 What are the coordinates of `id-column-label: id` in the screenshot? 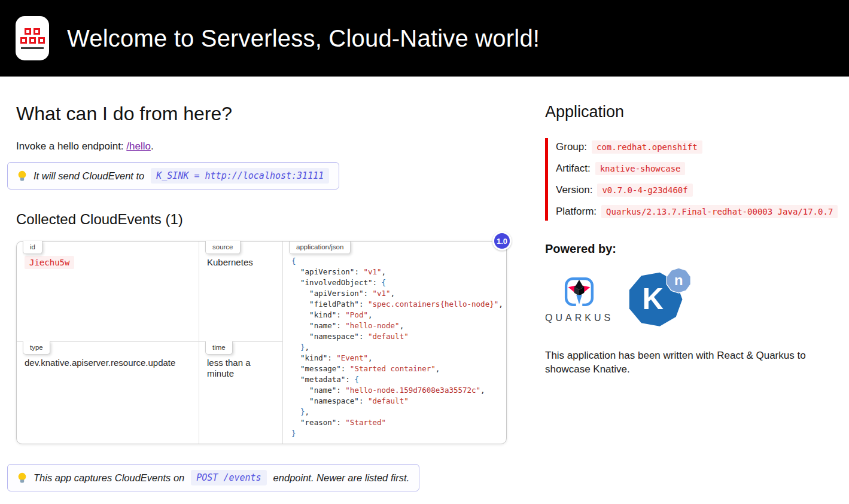 It's located at (32, 248).